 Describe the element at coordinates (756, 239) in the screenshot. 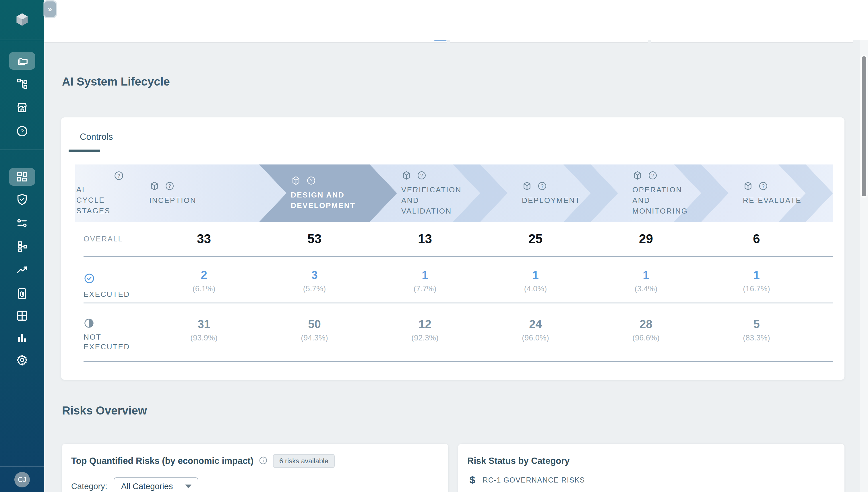

I see `overall-value: 6` at that location.